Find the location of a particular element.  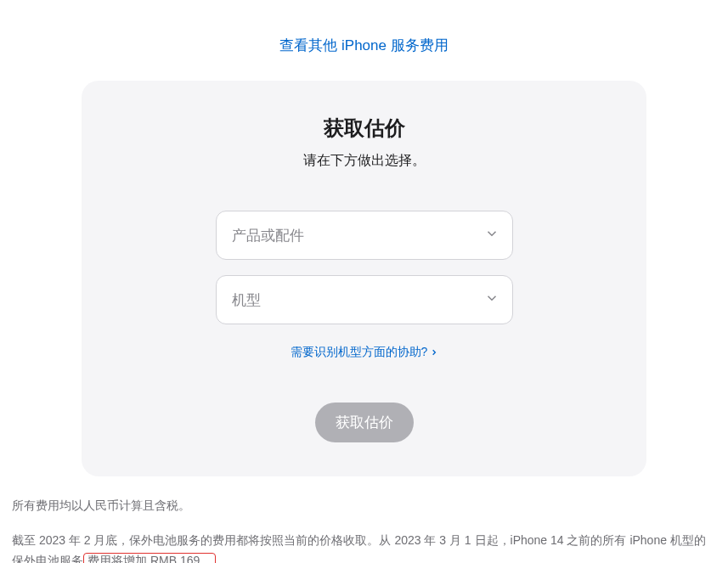

top-link-wrapper: 查看其他 iPhone 服务费用 is located at coordinates (364, 41).